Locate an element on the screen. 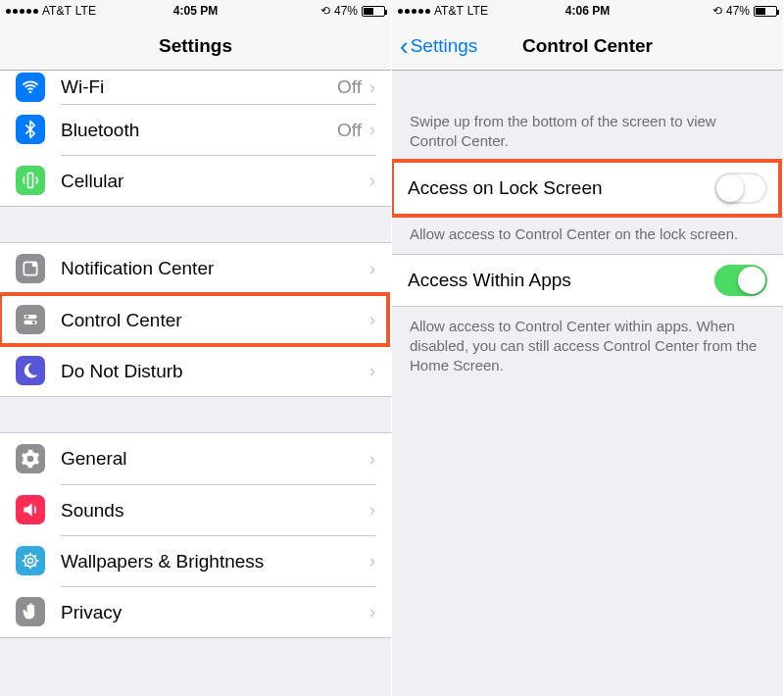 The height and width of the screenshot is (696, 784). wallpaper-icon is located at coordinates (30, 561).